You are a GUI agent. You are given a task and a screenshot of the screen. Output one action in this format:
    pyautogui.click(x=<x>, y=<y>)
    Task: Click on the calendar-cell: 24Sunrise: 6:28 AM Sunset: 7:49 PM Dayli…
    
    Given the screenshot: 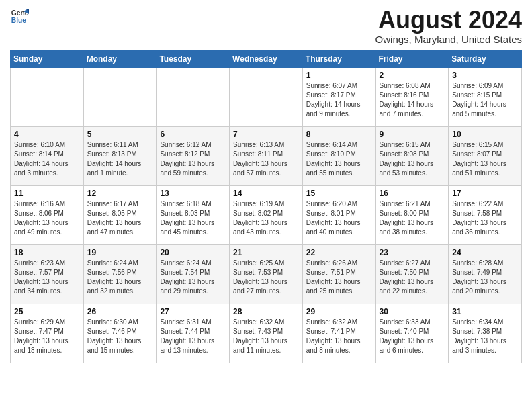 What is the action you would take?
    pyautogui.click(x=485, y=274)
    